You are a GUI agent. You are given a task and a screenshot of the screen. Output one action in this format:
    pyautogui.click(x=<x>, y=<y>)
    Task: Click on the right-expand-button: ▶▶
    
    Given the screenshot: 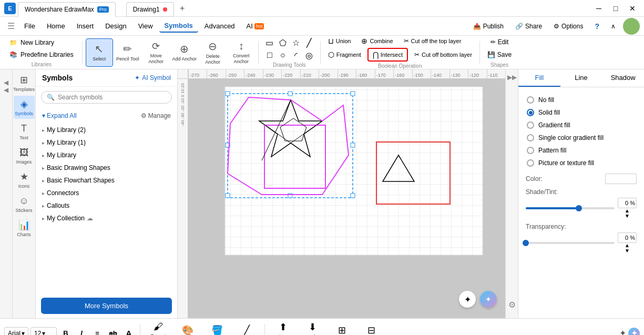 What is the action you would take?
    pyautogui.click(x=512, y=77)
    